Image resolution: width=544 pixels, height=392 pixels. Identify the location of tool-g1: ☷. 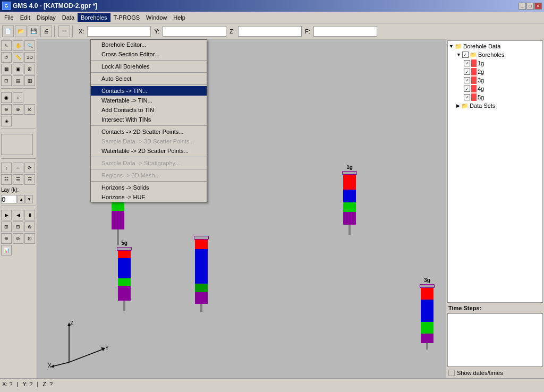
(6, 180).